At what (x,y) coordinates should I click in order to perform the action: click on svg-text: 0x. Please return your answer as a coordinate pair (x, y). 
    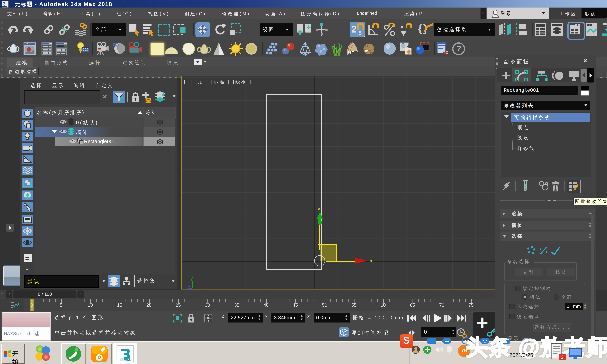
    Looking at the image, I should click on (366, 51).